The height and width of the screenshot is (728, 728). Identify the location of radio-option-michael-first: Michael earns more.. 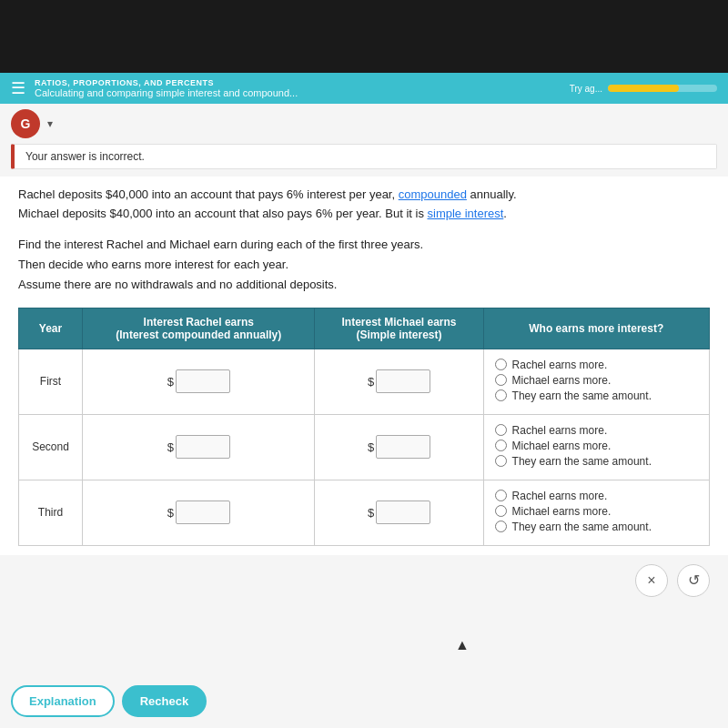
(597, 380).